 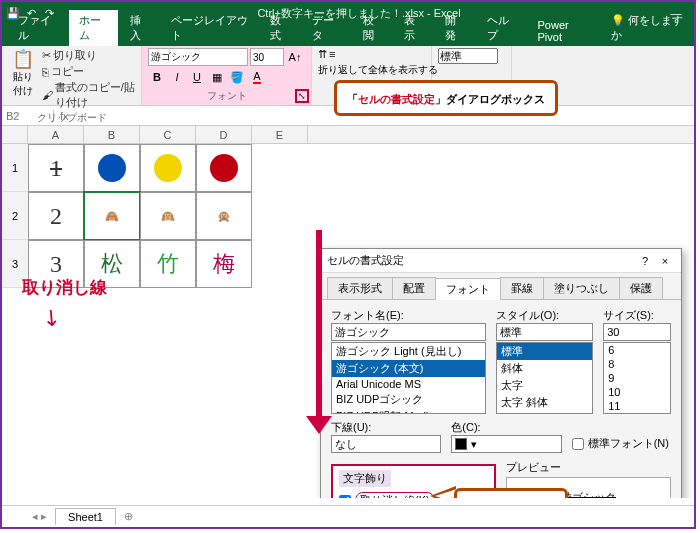 I want to click on tab-dev: 開発, so click(x=454, y=28).